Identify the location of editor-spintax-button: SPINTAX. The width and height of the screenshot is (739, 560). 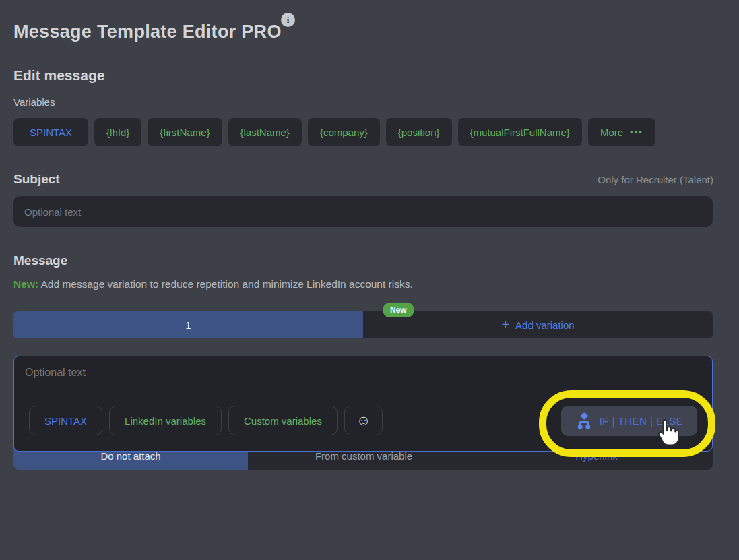
(66, 421).